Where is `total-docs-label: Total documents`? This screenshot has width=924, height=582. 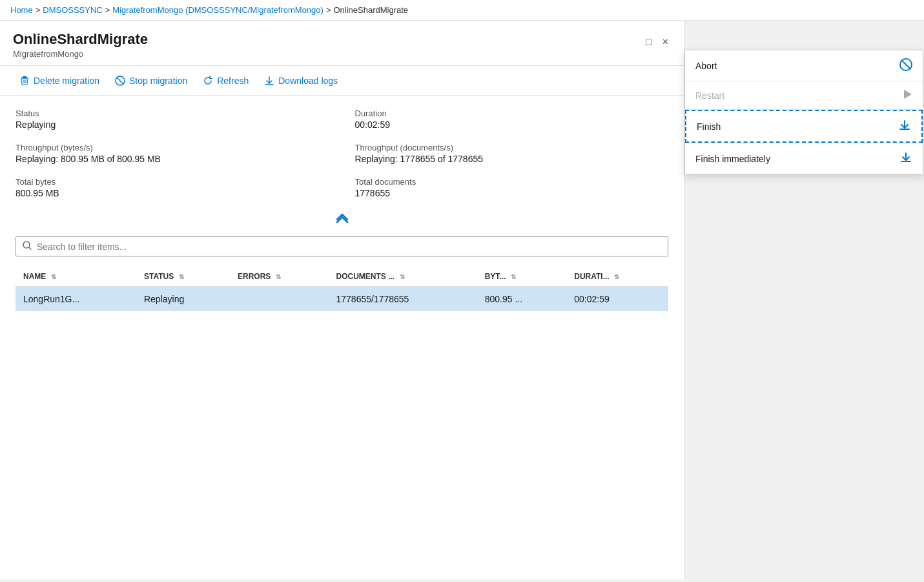 total-docs-label: Total documents is located at coordinates (512, 182).